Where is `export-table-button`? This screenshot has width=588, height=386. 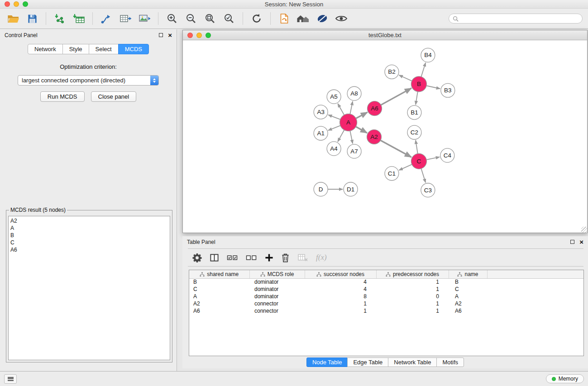 export-table-button is located at coordinates (125, 19).